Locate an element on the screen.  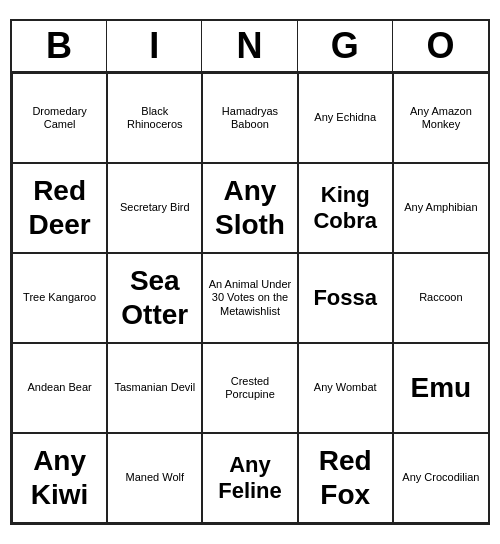
bingo-cell: Emu is located at coordinates (440, 388).